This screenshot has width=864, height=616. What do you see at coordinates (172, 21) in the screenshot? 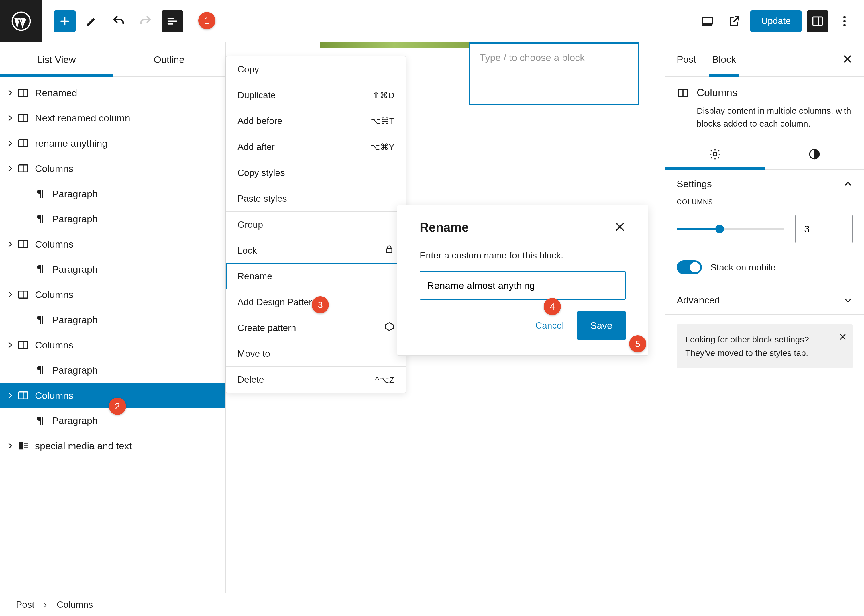
I see `document-overview-button` at bounding box center [172, 21].